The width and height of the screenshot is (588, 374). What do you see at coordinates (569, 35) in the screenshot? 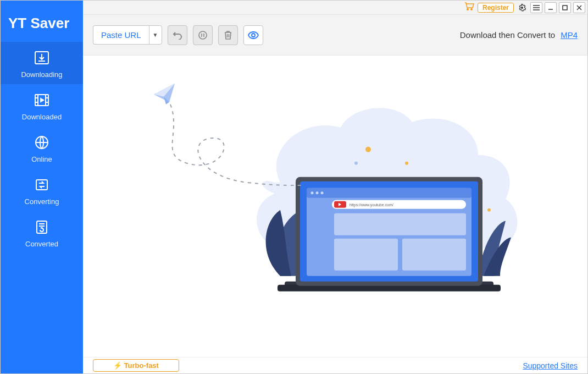
I see `format-select: MP4` at bounding box center [569, 35].